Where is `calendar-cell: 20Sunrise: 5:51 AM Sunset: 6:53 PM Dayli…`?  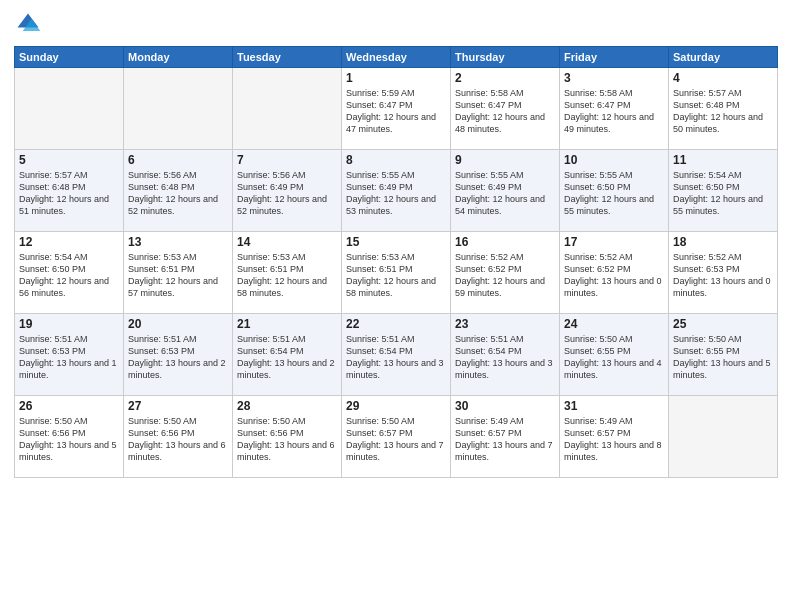
calendar-cell: 20Sunrise: 5:51 AM Sunset: 6:53 PM Dayli… is located at coordinates (178, 355).